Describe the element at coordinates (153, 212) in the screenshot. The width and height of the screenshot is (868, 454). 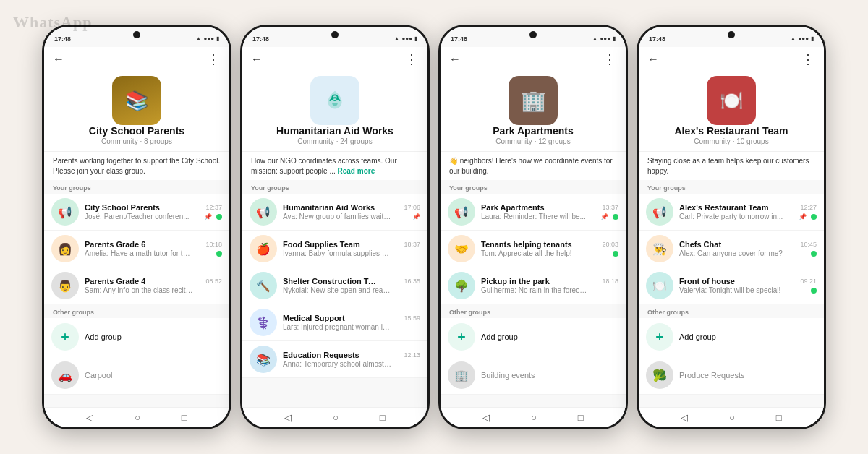
I see `group-info: City School Parents 12:37 José: Parent/T…` at that location.